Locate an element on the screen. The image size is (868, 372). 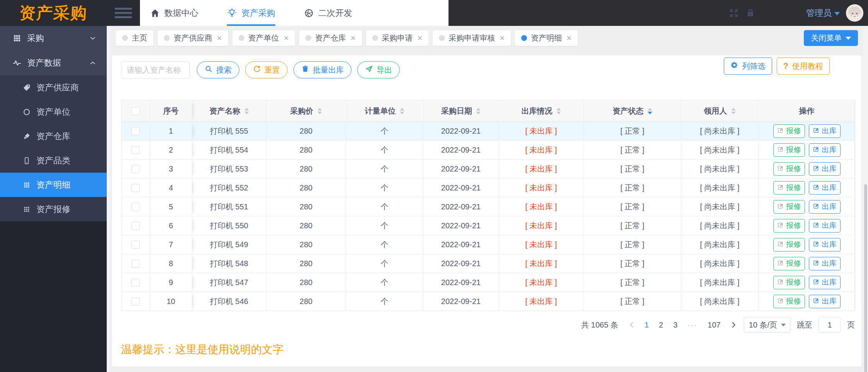
column-header-采购日期: 采购日期 is located at coordinates (461, 111).